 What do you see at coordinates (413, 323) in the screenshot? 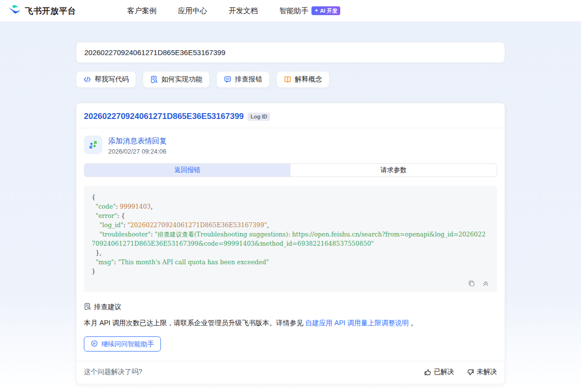
I see `suggestion-text-after: 。` at bounding box center [413, 323].